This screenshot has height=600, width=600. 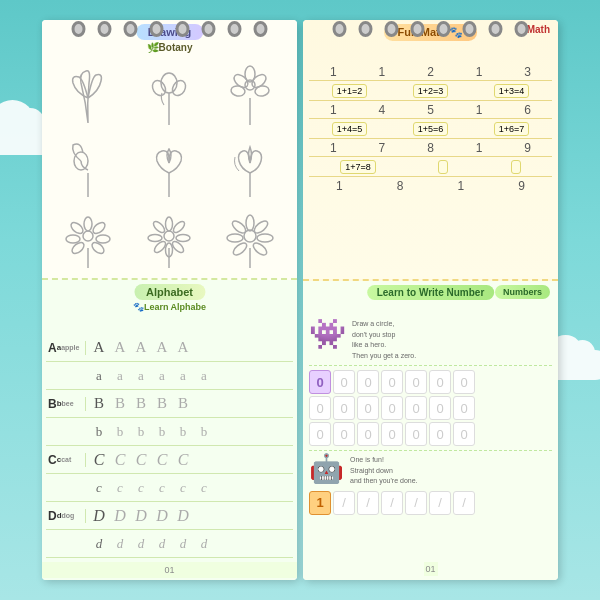 What do you see at coordinates (430, 92) in the screenshot?
I see `math-eq-row-1: 1+1=2 1+2=3 1+3=4` at bounding box center [430, 92].